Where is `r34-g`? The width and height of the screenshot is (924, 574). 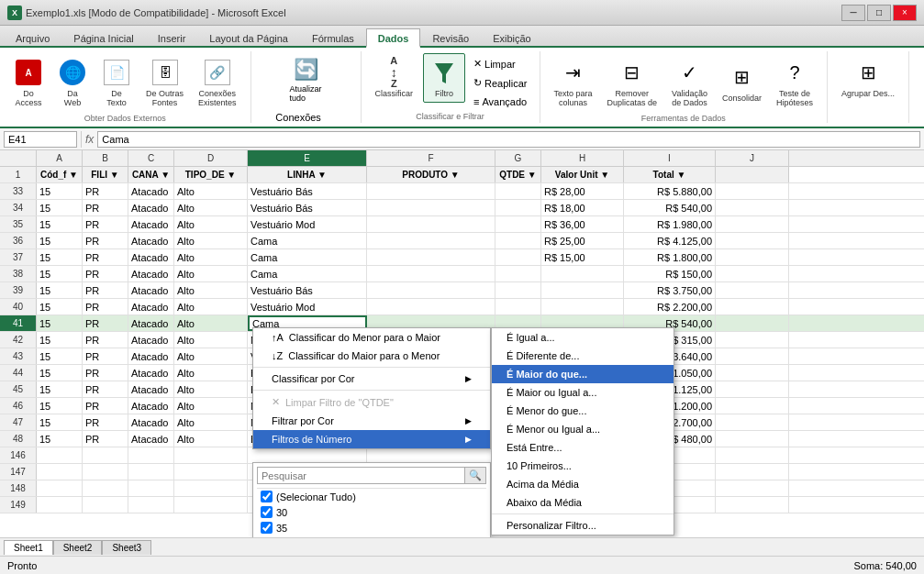 r34-g is located at coordinates (518, 207).